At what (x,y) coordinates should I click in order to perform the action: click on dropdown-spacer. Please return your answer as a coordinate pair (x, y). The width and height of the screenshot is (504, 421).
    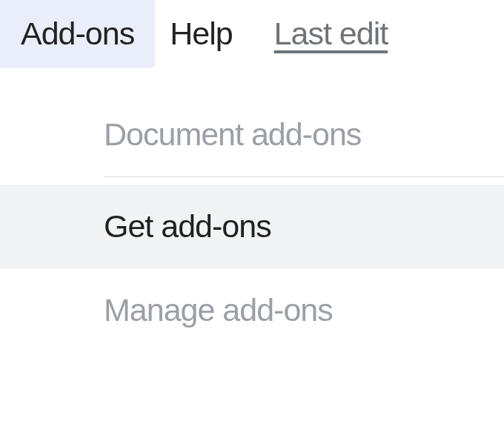
    Looking at the image, I should click on (252, 181).